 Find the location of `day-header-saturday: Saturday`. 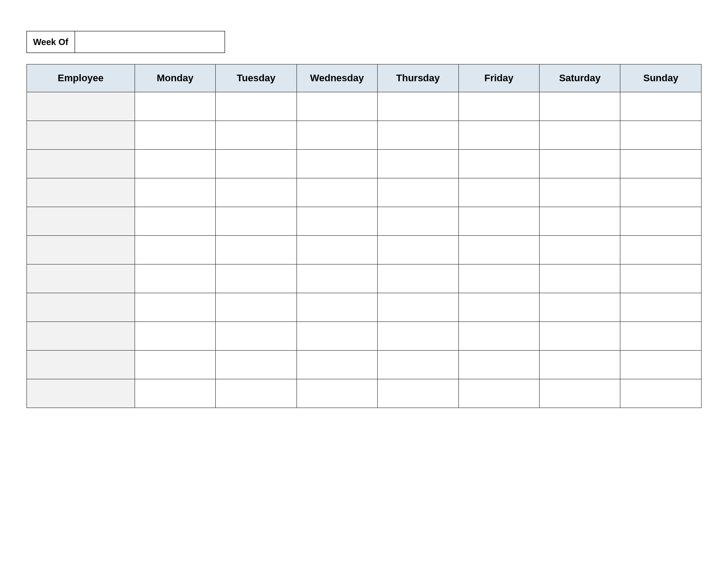

day-header-saturday: Saturday is located at coordinates (580, 79).